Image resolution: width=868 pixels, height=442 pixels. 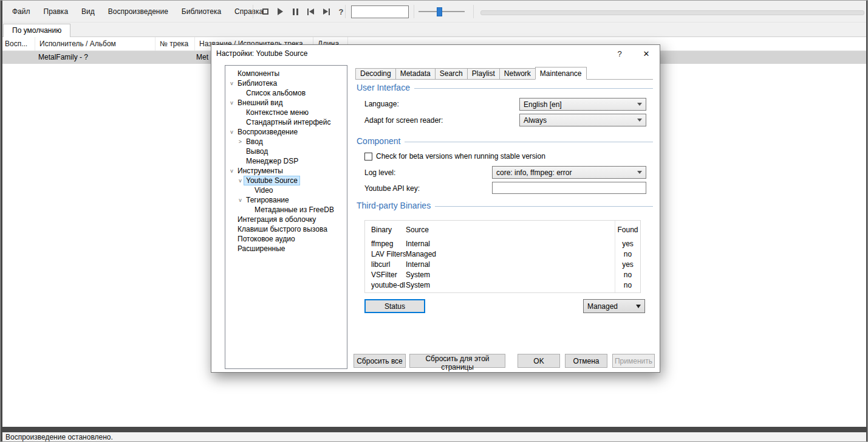 What do you see at coordinates (295, 12) in the screenshot?
I see `pause-button` at bounding box center [295, 12].